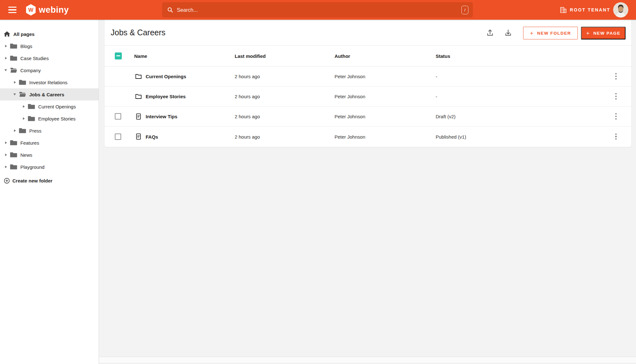  I want to click on sidebar-tree-item: Company, so click(49, 70).